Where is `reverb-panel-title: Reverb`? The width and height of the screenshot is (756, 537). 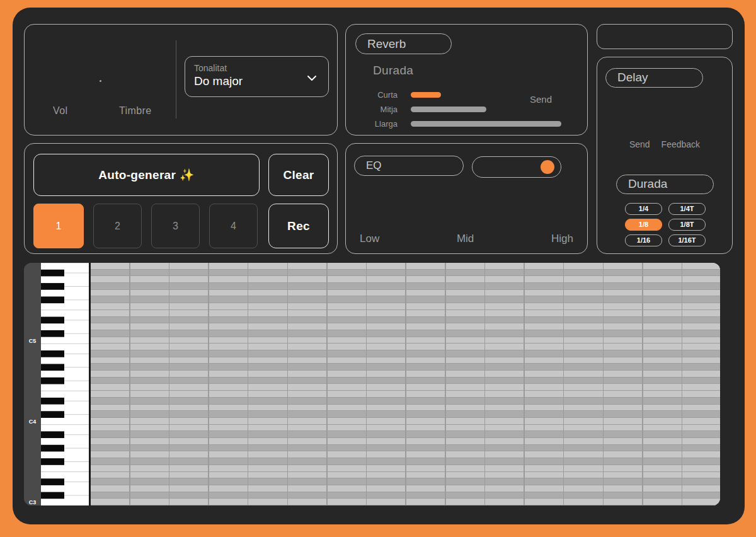 reverb-panel-title: Reverb is located at coordinates (403, 44).